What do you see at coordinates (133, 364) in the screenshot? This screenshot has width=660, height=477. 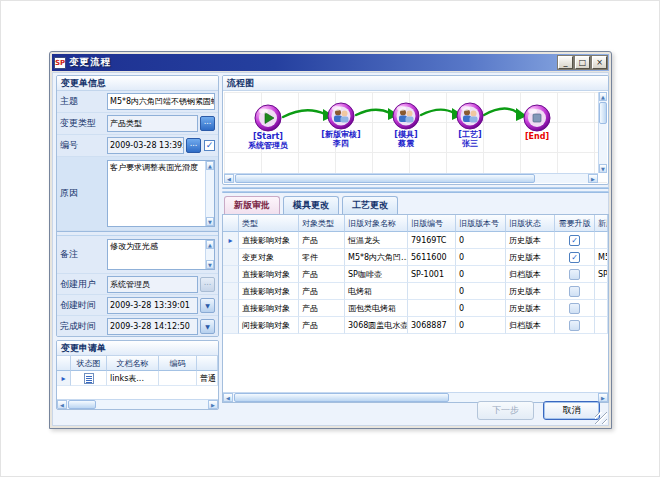 I see `doc-name-column-header: 文档名称` at bounding box center [133, 364].